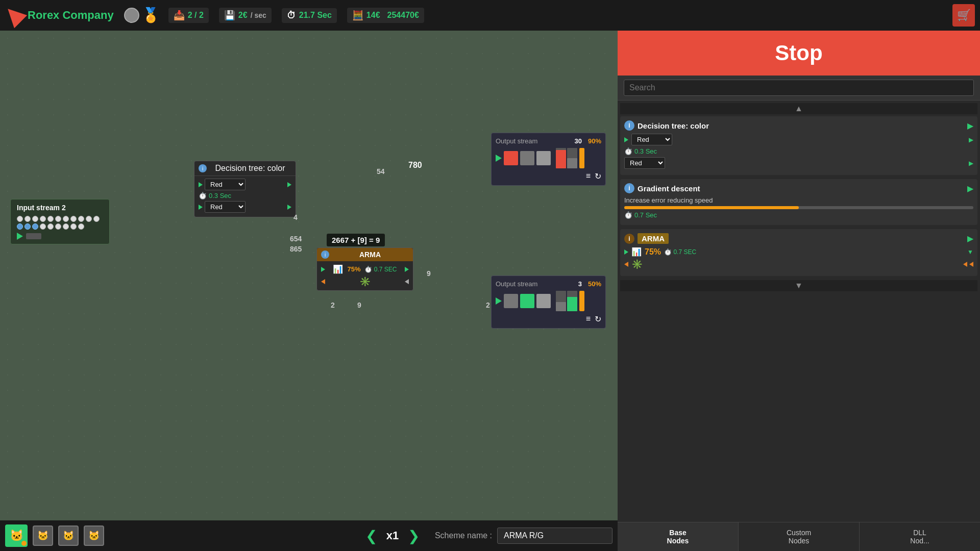 The width and height of the screenshot is (980, 551). What do you see at coordinates (43, 536) in the screenshot?
I see `bot-icon-1: 🐱` at bounding box center [43, 536].